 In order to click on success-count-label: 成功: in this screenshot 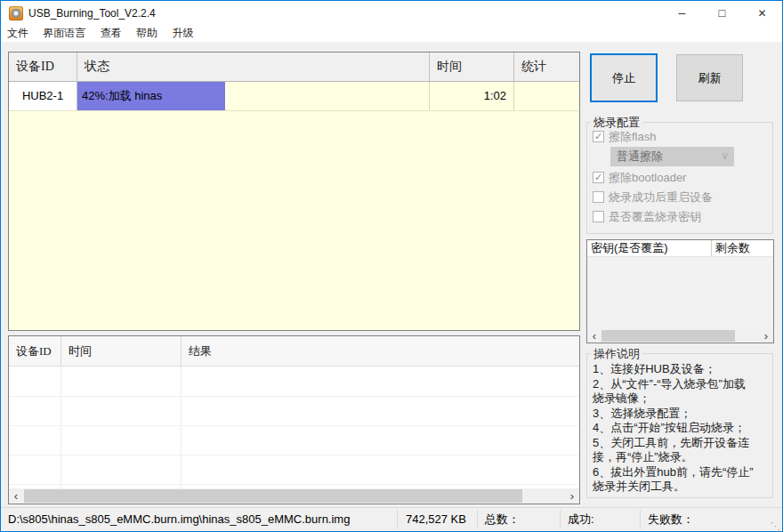, I will do `click(581, 520)`.